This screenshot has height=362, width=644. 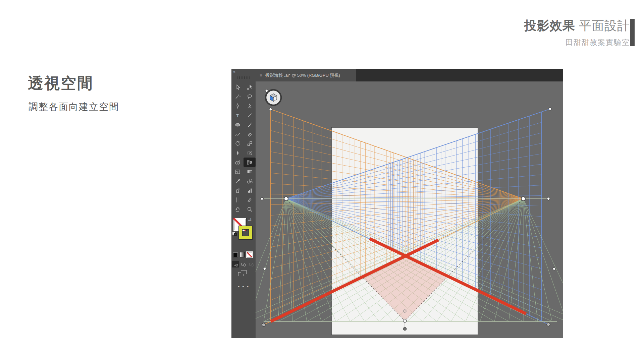 What do you see at coordinates (237, 153) in the screenshot?
I see `width-icon` at bounding box center [237, 153].